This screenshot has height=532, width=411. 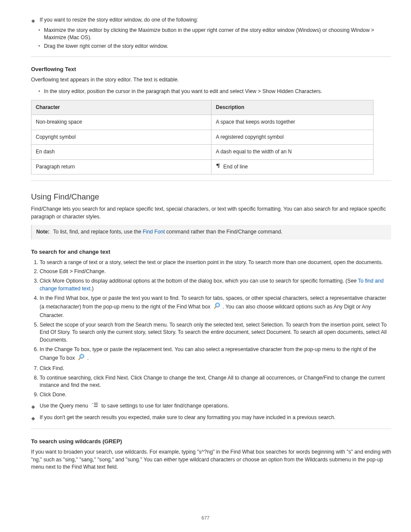 What do you see at coordinates (202, 137) in the screenshot?
I see `hidden-characters-table: Character Description Non-breaking space…` at bounding box center [202, 137].